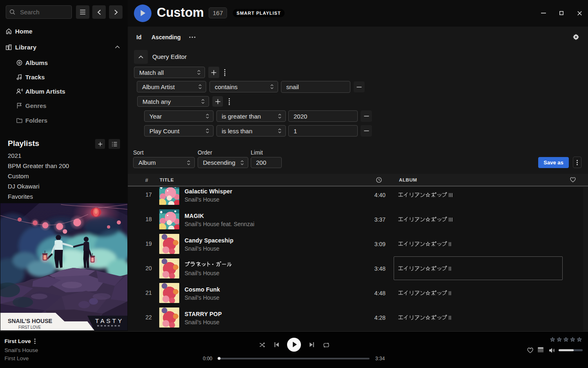 The width and height of the screenshot is (588, 368). What do you see at coordinates (29, 327) in the screenshot?
I see `svg-text: FIRST LOVE` at bounding box center [29, 327].